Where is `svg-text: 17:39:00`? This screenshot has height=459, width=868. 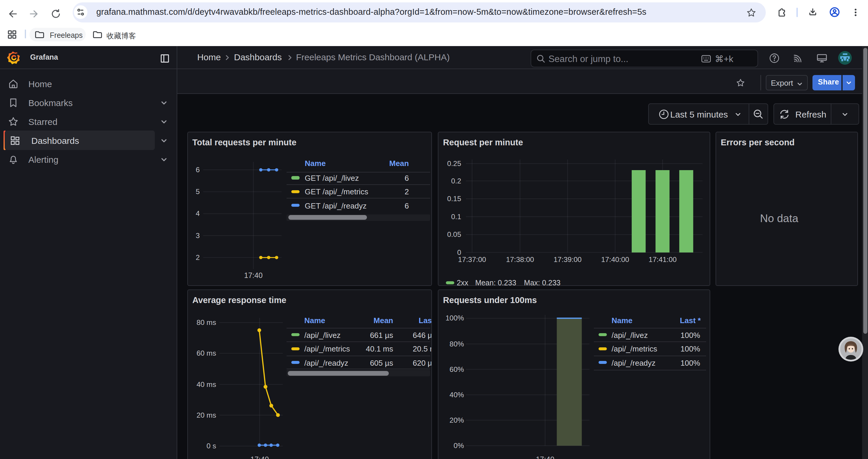 svg-text: 17:39:00 is located at coordinates (567, 259).